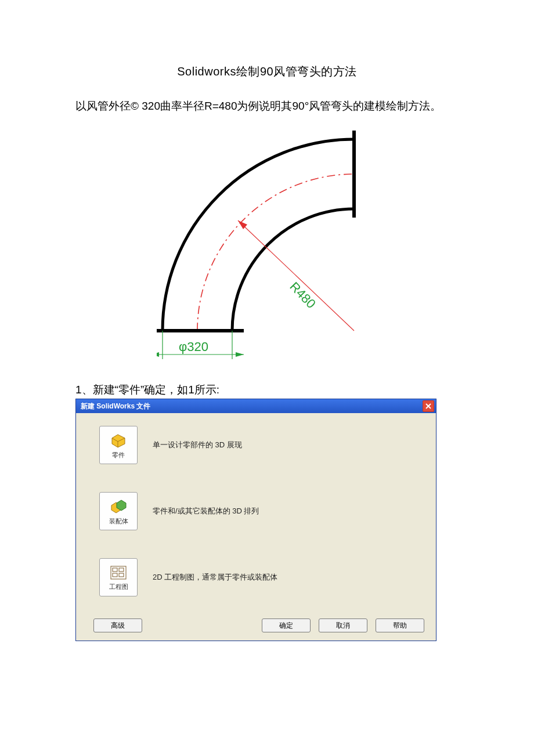 This screenshot has height=756, width=534. Describe the element at coordinates (240, 355) in the screenshot. I see `dim-arrow-right` at that location.